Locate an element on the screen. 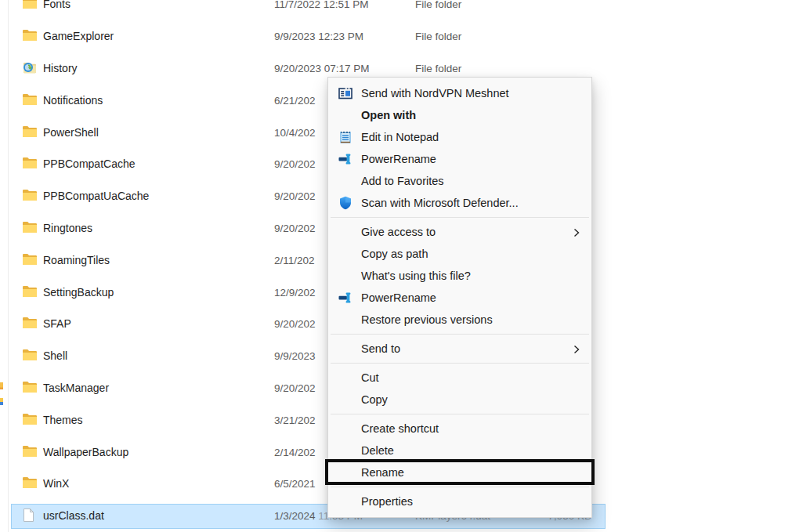 This screenshot has width=799, height=532. defender-shield-icon is located at coordinates (345, 203).